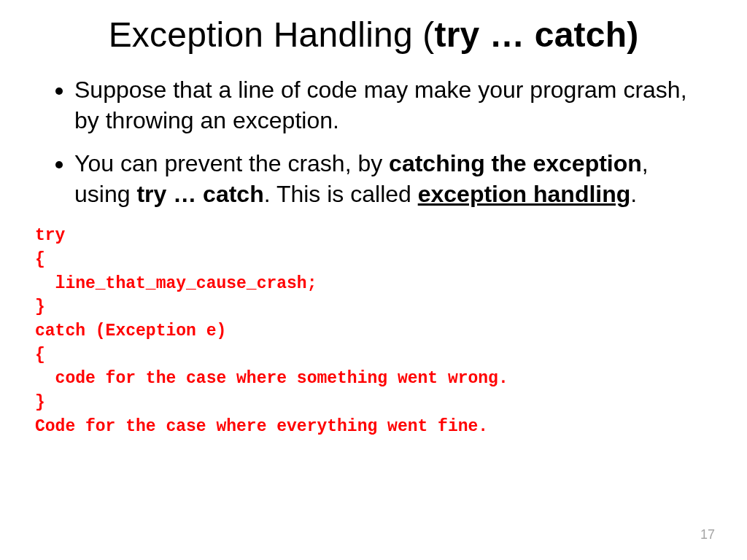  I want to click on title-bold: try … catch), so click(537, 35).